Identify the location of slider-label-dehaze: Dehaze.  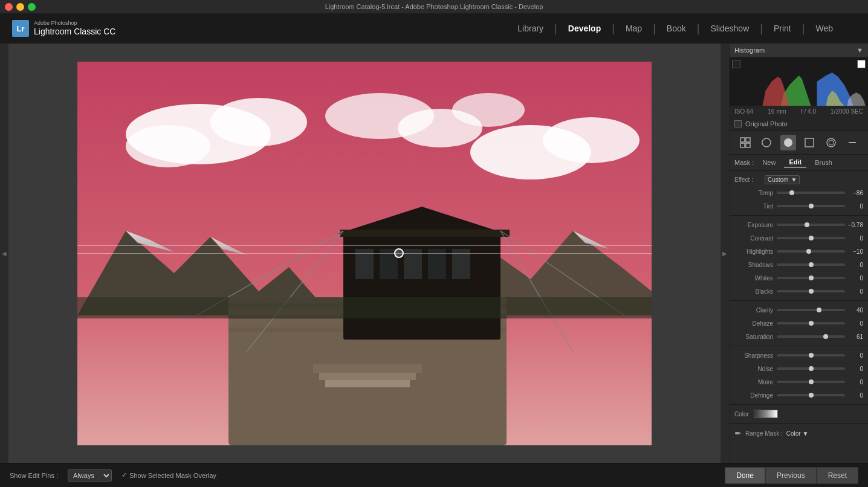
(756, 324).